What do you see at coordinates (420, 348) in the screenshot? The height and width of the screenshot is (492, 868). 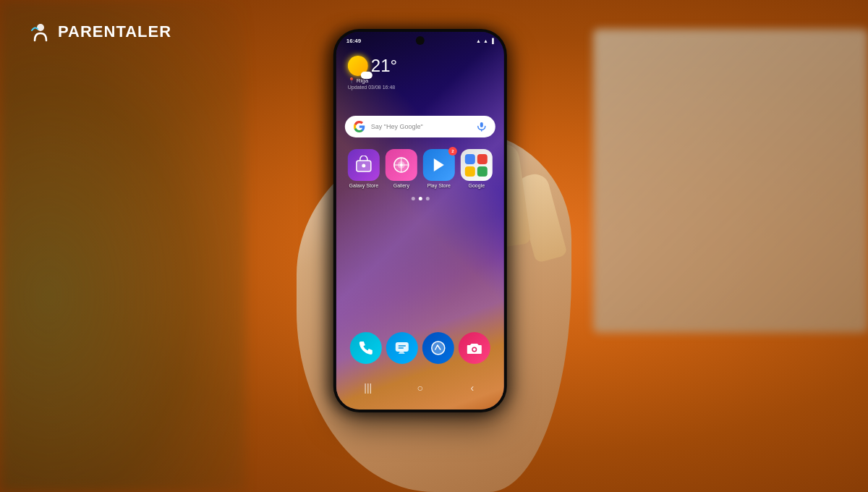 I see `bottom-dock` at bounding box center [420, 348].